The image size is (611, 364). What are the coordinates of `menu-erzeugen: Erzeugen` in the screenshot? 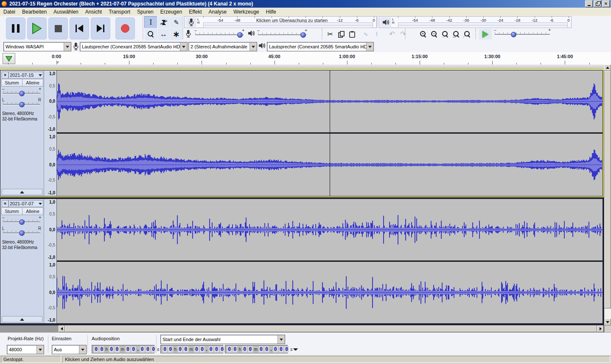 It's located at (171, 12).